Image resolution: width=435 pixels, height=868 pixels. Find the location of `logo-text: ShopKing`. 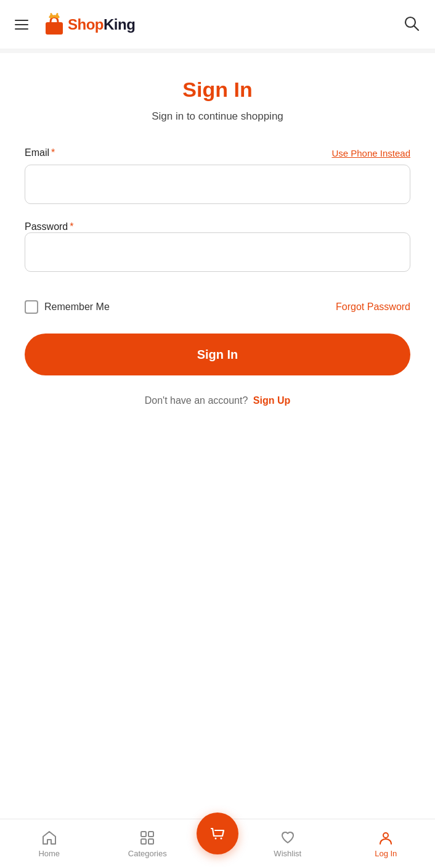

logo-text: ShopKing is located at coordinates (101, 25).